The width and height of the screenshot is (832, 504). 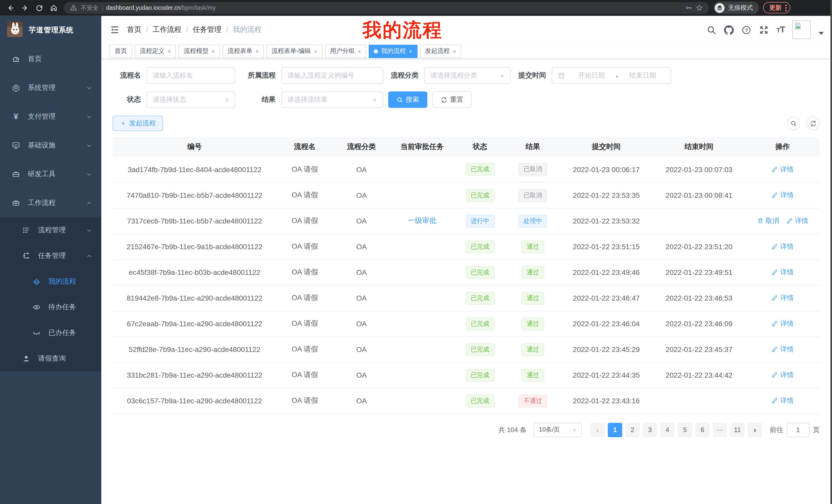 I want to click on bookmark-star-icon, so click(x=699, y=8).